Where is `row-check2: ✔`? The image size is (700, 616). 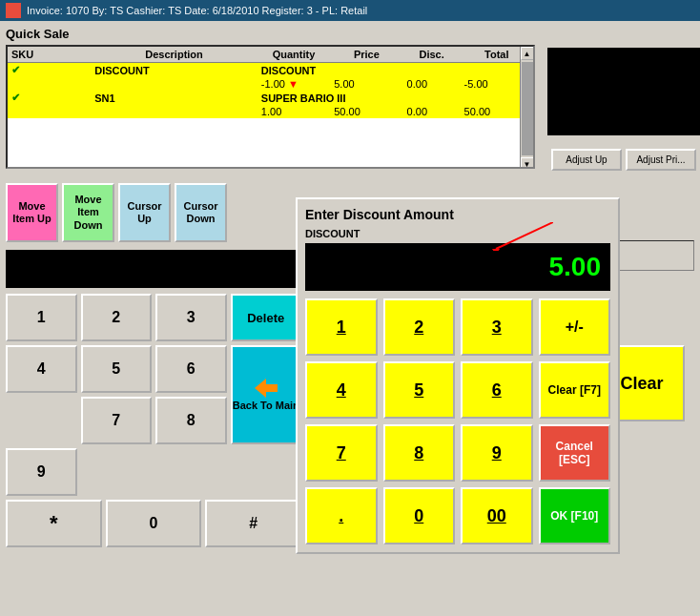 row-check2: ✔ is located at coordinates (50, 97).